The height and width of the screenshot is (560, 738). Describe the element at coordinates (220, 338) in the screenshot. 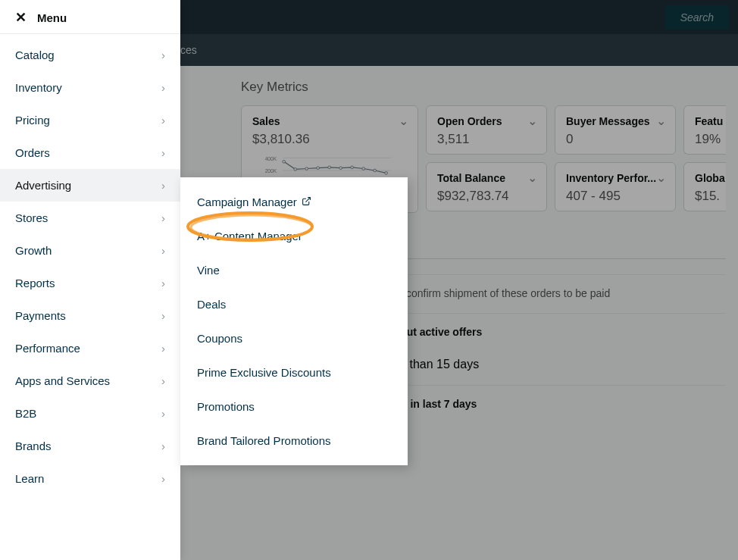

I see `submenu-item-label: Coupons` at that location.